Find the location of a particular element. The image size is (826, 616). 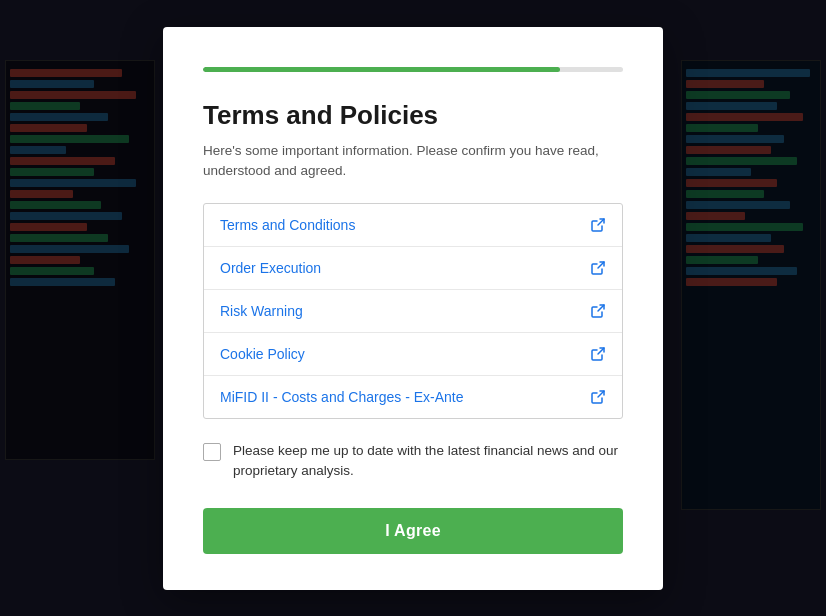

external-link-icon-order is located at coordinates (598, 268).